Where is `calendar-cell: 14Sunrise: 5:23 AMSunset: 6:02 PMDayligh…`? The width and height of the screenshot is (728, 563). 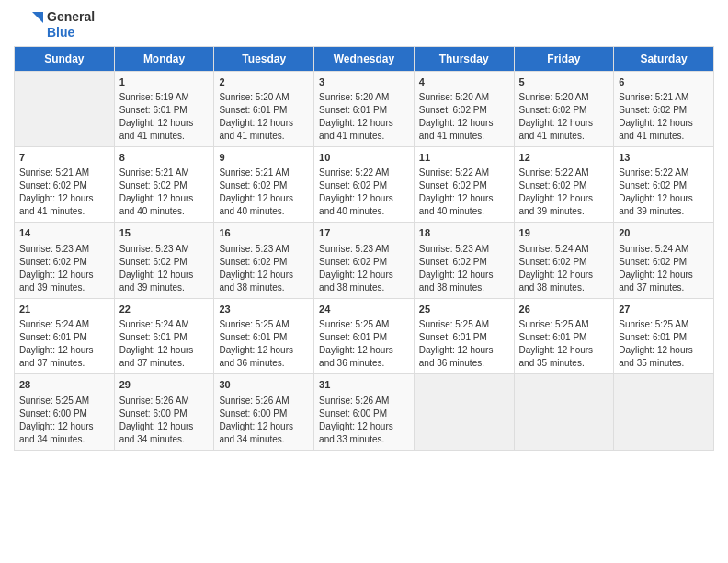 calendar-cell: 14Sunrise: 5:23 AMSunset: 6:02 PMDayligh… is located at coordinates (64, 260).